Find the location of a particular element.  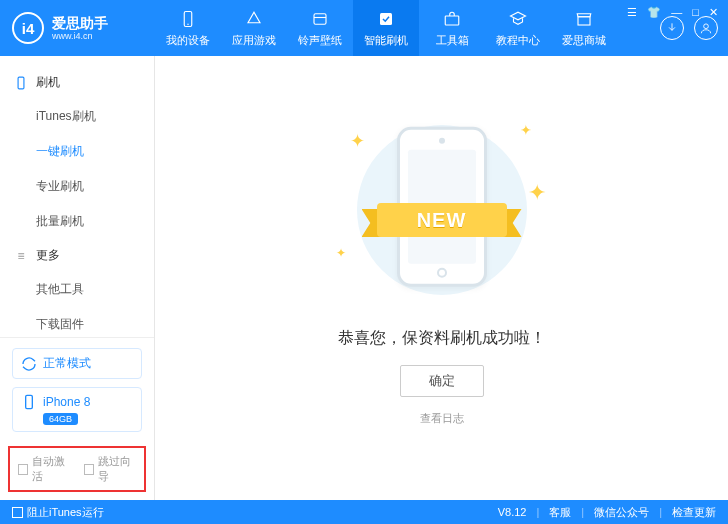

storage-badge: 64GB is located at coordinates (60, 419).